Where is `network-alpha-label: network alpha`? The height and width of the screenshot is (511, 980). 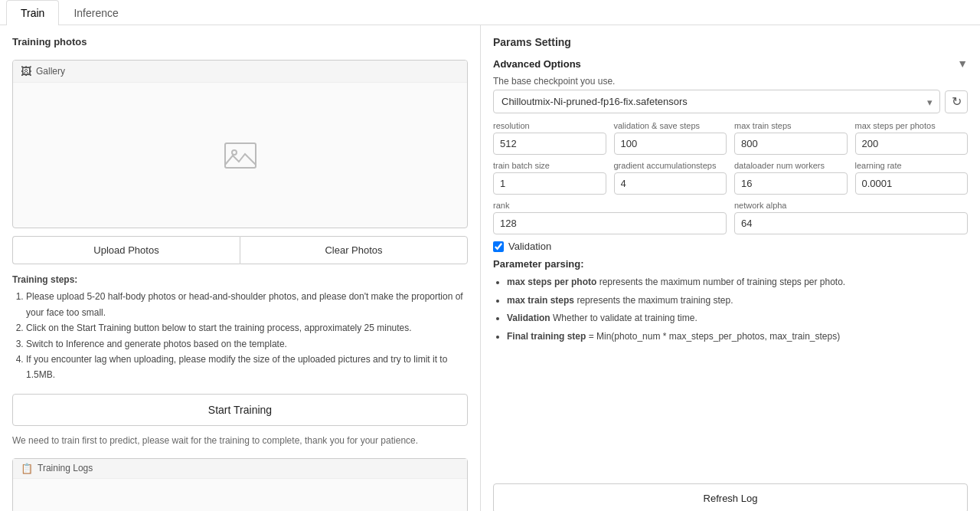
network-alpha-label: network alpha is located at coordinates (851, 205).